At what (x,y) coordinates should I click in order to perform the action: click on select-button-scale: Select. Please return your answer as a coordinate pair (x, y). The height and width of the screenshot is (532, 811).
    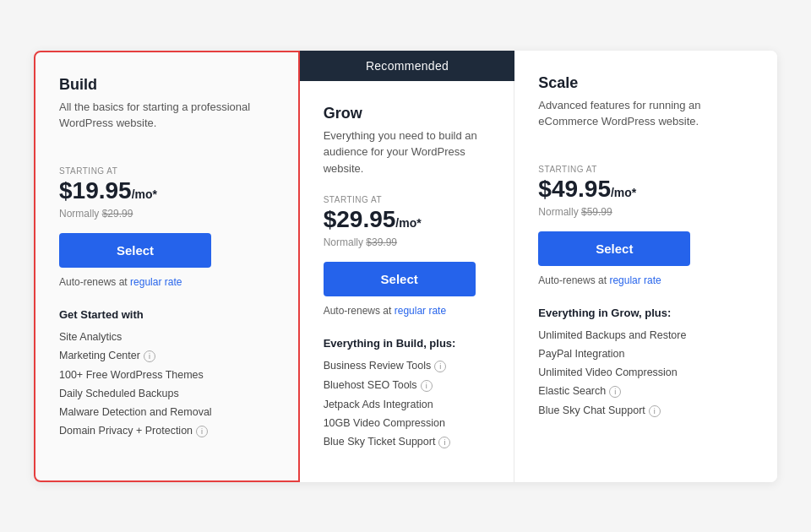
    Looking at the image, I should click on (614, 248).